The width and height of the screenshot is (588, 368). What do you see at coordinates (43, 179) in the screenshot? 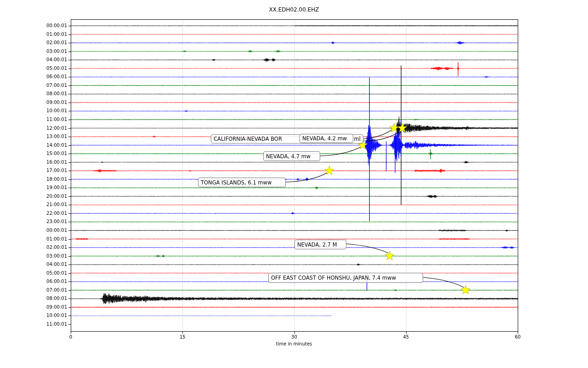
I see `y-tick-label: 18:00:01` at bounding box center [43, 179].